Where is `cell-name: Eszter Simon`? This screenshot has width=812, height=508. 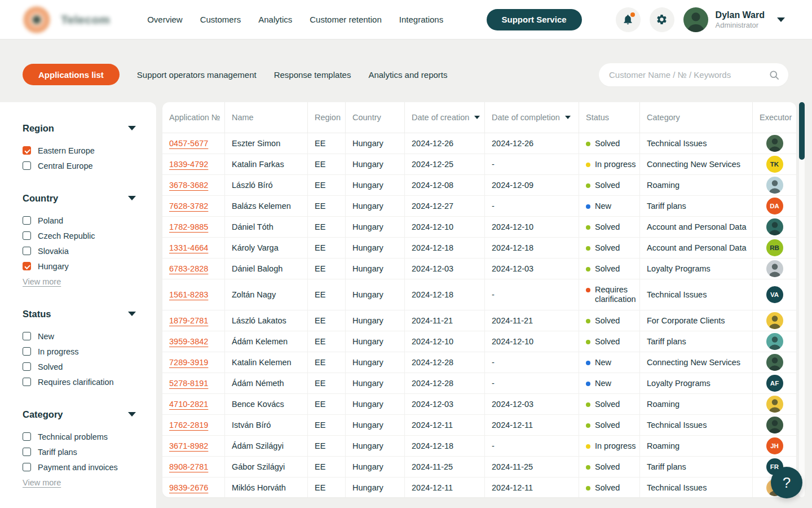
cell-name: Eszter Simon is located at coordinates (266, 143).